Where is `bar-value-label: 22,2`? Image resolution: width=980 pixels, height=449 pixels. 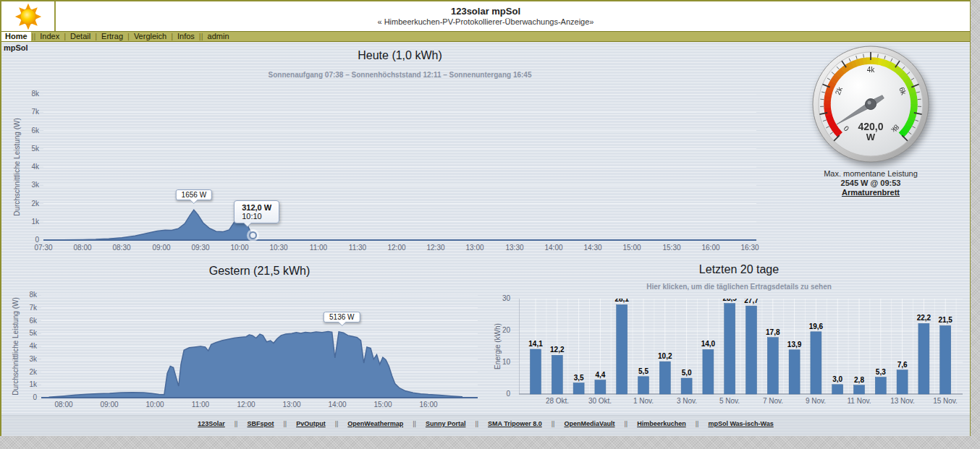
bar-value-label: 22,2 is located at coordinates (924, 318).